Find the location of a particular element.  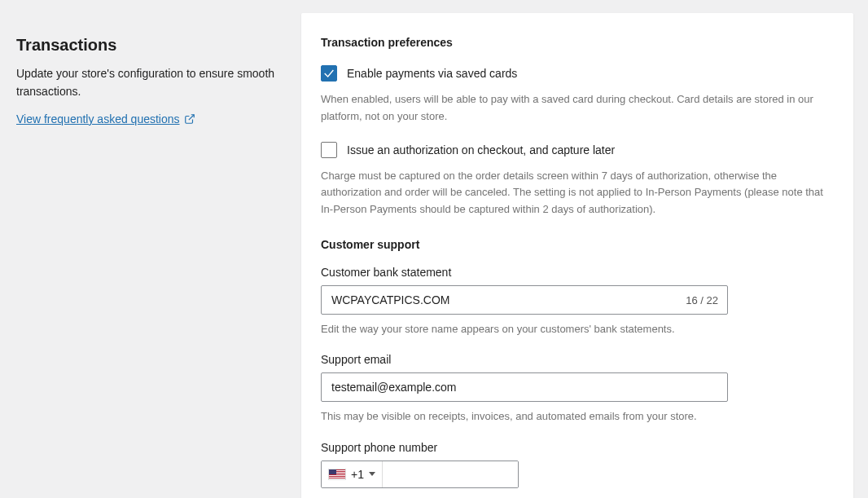

page-description: Update your store's configuration to ens… is located at coordinates (151, 83).